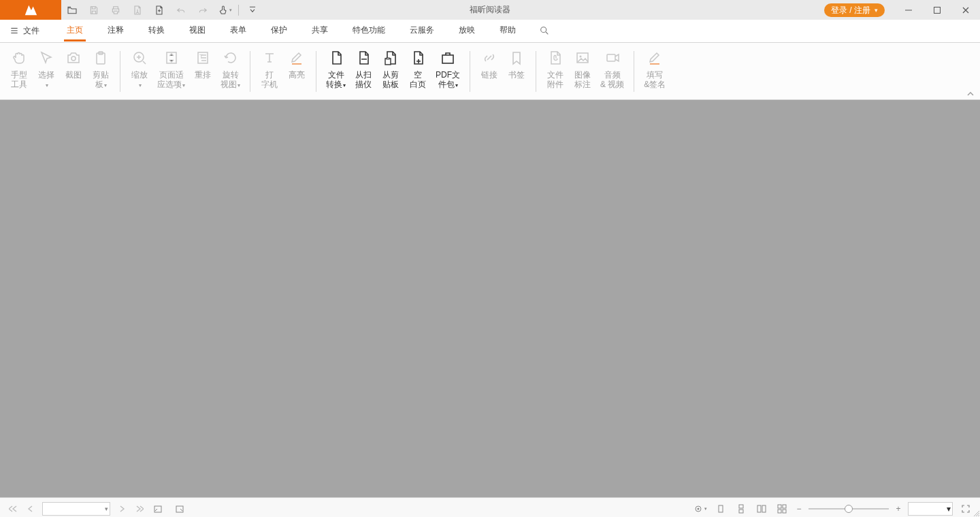 This screenshot has height=517, width=980. What do you see at coordinates (583, 71) in the screenshot?
I see `image-annotation-button: 图像标注` at bounding box center [583, 71].